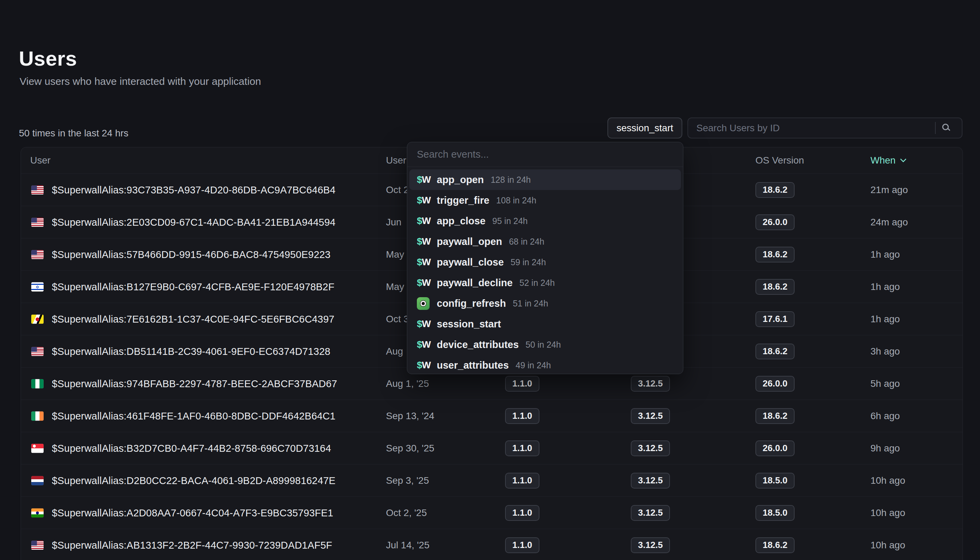 The height and width of the screenshot is (560, 980). Describe the element at coordinates (775, 319) in the screenshot. I see `os-version-badge: 17.6.1` at that location.